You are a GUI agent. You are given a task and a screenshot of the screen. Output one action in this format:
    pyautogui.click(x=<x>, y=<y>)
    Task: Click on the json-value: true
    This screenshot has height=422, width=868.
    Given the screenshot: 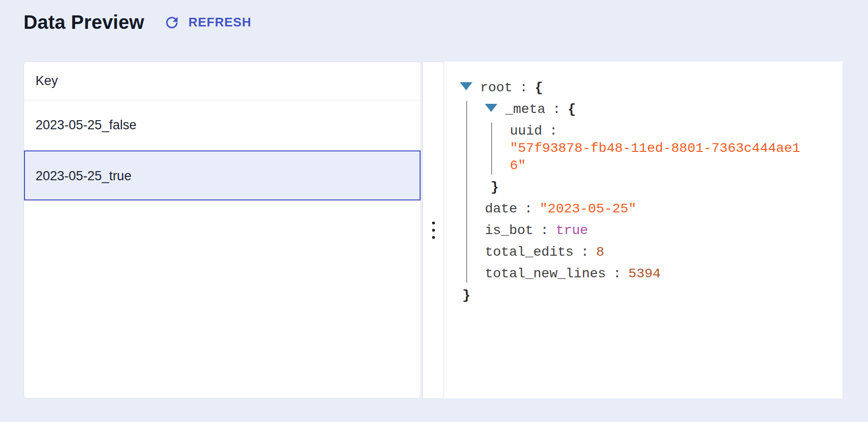 What is the action you would take?
    pyautogui.click(x=572, y=231)
    